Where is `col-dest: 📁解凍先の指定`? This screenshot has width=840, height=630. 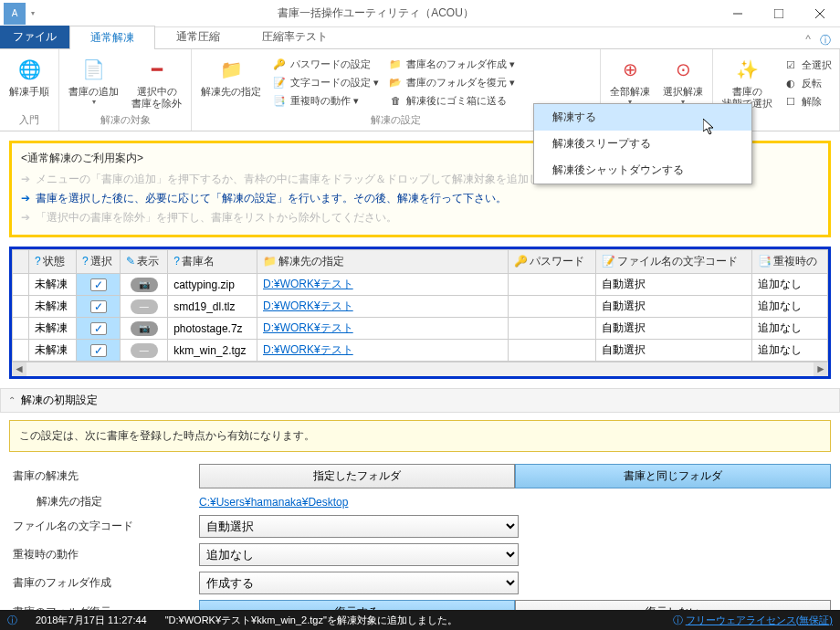
col-dest: 📁解凍先の指定 is located at coordinates (383, 262).